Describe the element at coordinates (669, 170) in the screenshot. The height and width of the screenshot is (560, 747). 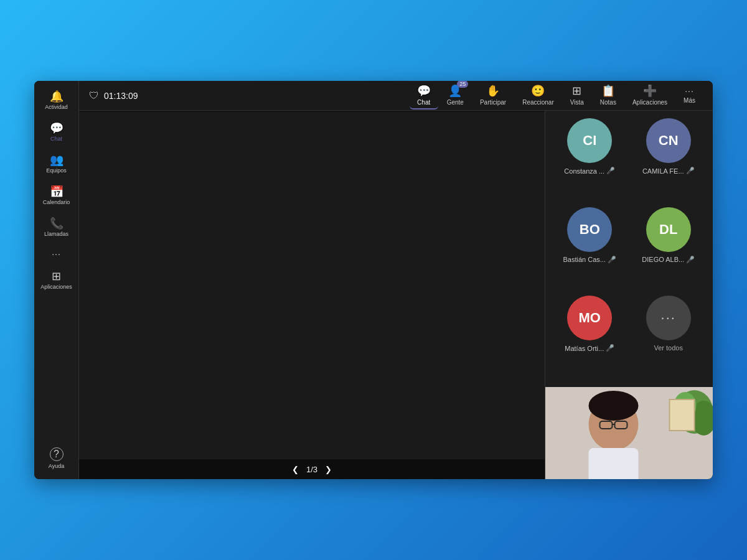
I see `participant-name-cn: CAMILA FE... 🎤` at that location.